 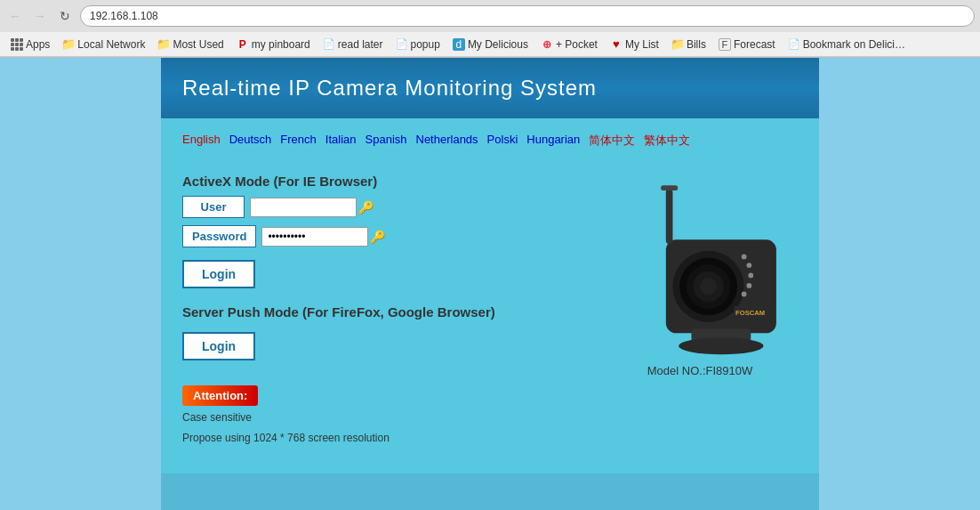 I want to click on forward-button: →, so click(x=40, y=16).